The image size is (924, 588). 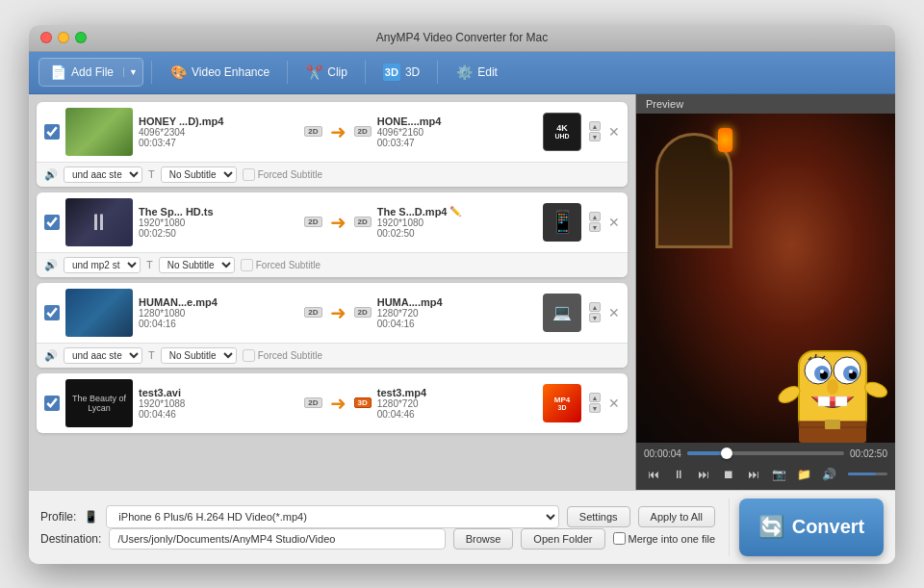 What do you see at coordinates (483, 539) in the screenshot?
I see `browse-button: Browse` at bounding box center [483, 539].